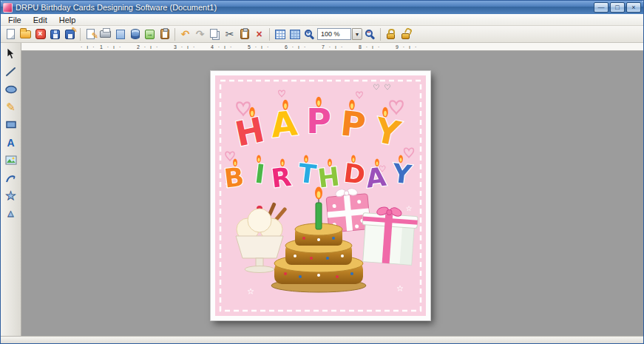 This screenshot has width=644, height=344. I want to click on cut-icon: ✂, so click(229, 34).